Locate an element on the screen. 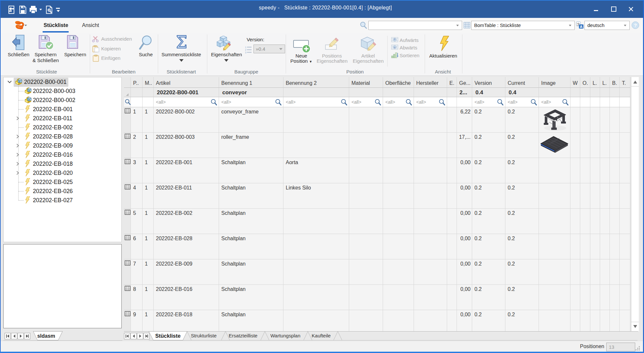 This screenshot has height=353, width=644. svg-text: 1 is located at coordinates (246, 47).